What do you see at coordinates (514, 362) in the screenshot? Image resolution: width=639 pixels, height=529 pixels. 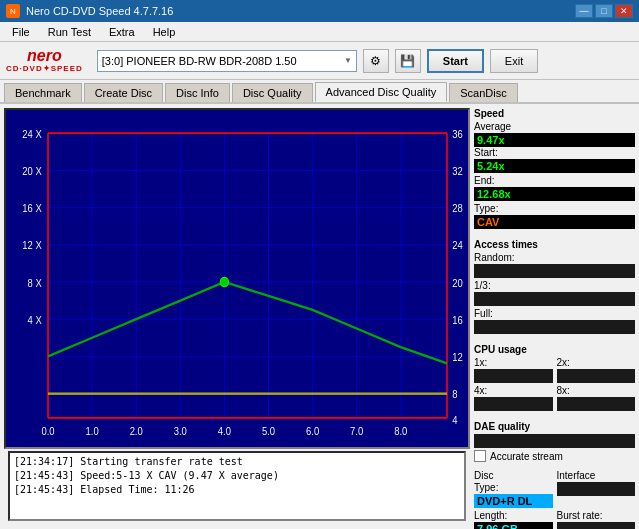 I see `cpu-1x-label: 1x:` at bounding box center [514, 362].